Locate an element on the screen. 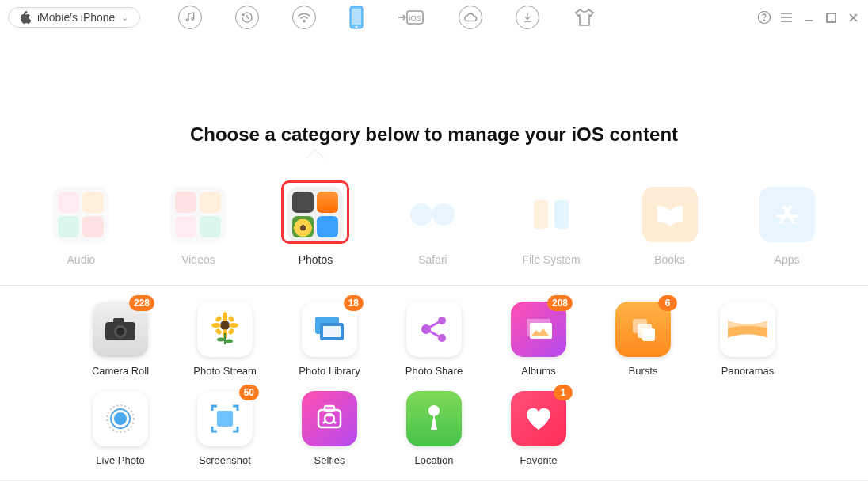 The width and height of the screenshot is (868, 497). subcat-label: Photo Stream is located at coordinates (225, 370).